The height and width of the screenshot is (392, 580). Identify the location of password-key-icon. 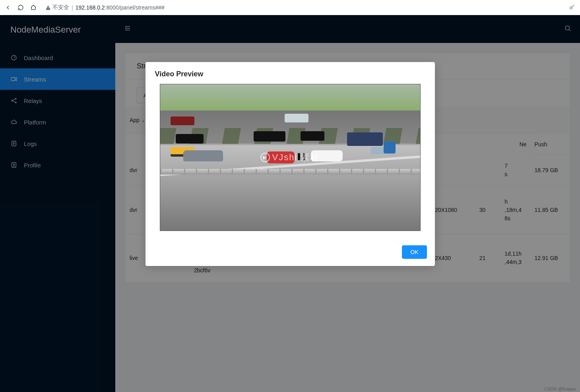
(572, 8).